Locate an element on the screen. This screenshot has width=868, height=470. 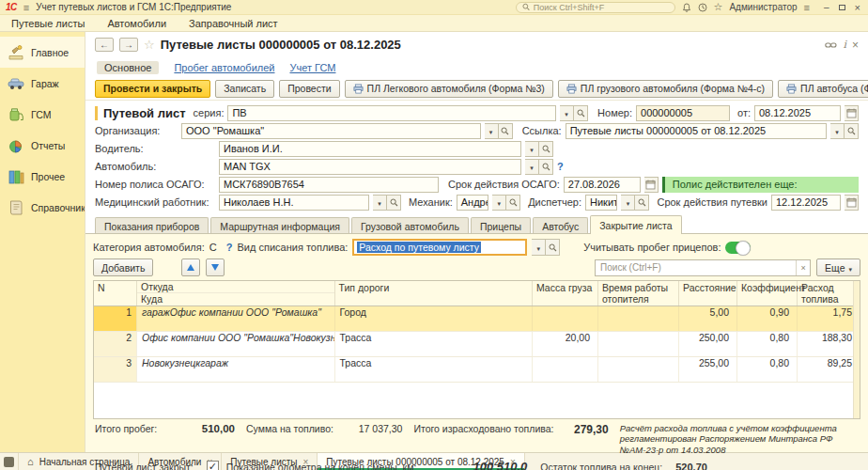
col-road-type: Тип дороги is located at coordinates (434, 293).